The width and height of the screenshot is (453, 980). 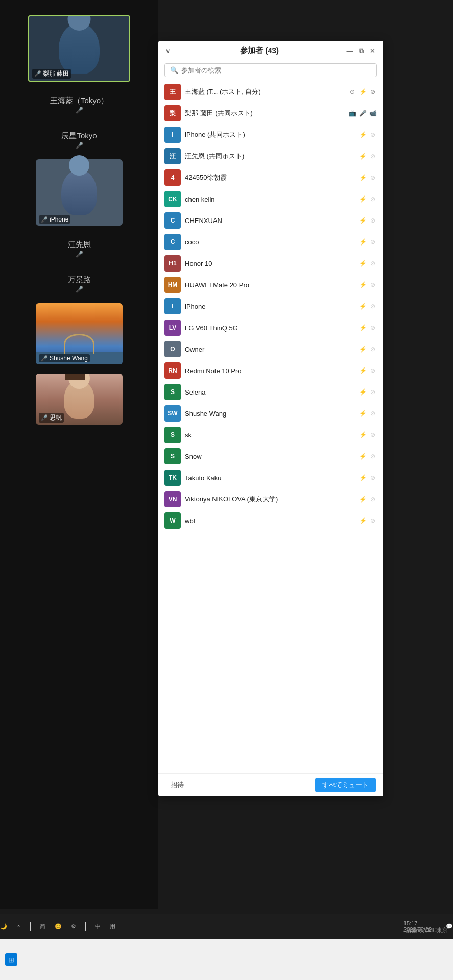 I want to click on zoom-tb-settings: ⚙, so click(x=74, y=927).